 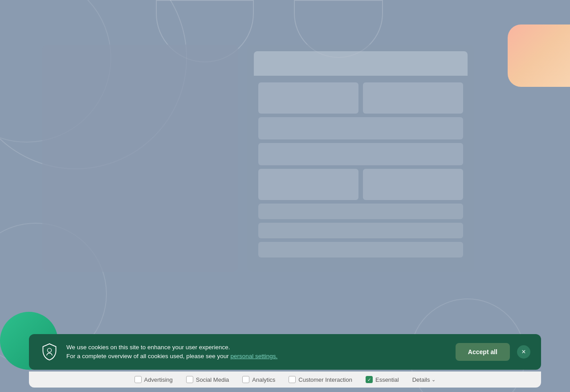 I want to click on cookie-categories-bar: Advertising Social Media Analytics Custo…, so click(x=285, y=380).